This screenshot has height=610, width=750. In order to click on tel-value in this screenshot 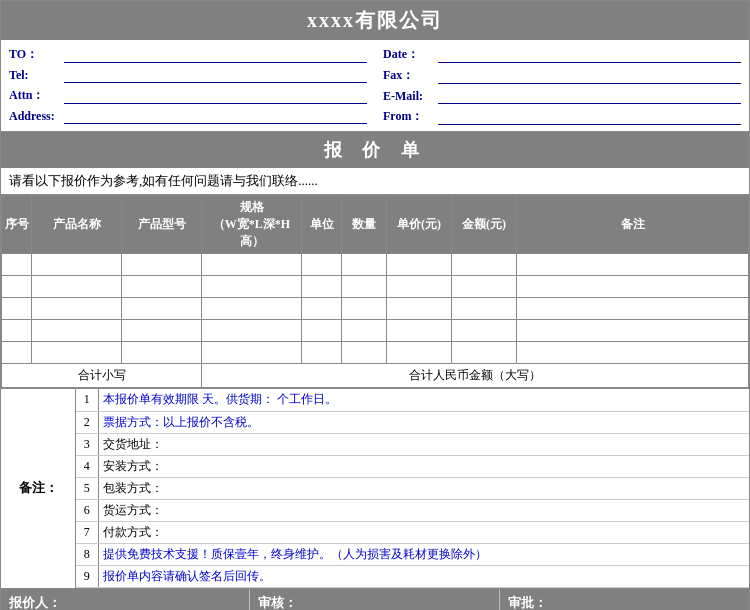, I will do `click(216, 75)`.